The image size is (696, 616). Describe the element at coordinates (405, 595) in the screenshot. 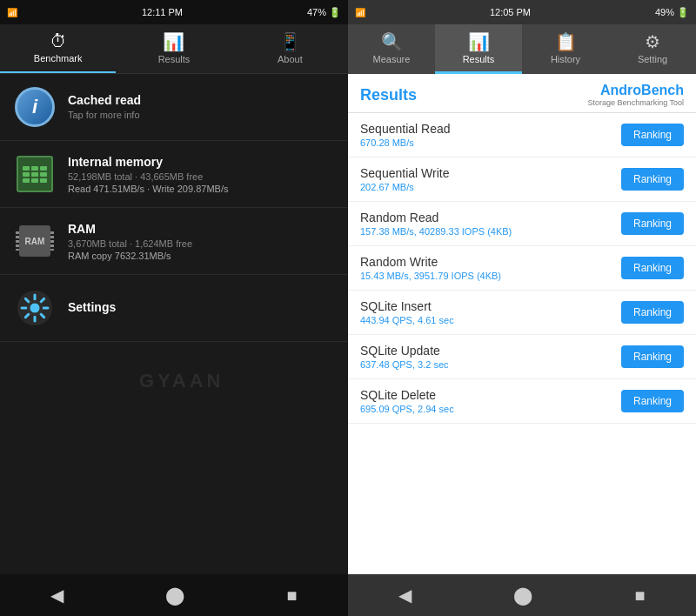

I see `back-button-right: ◀` at that location.